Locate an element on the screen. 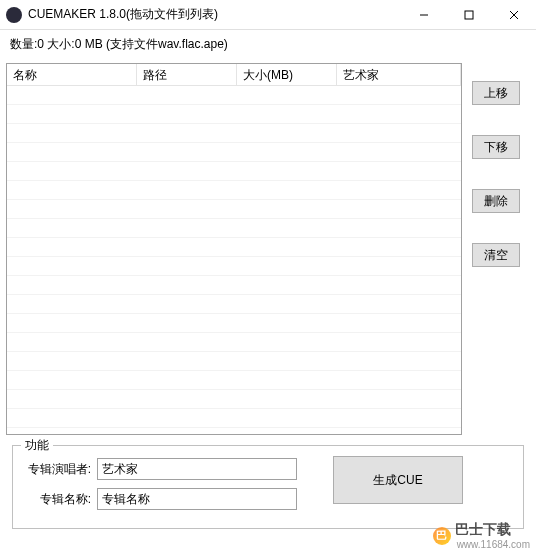 The width and height of the screenshot is (536, 554). album-label: 专辑名称: is located at coordinates (59, 500).